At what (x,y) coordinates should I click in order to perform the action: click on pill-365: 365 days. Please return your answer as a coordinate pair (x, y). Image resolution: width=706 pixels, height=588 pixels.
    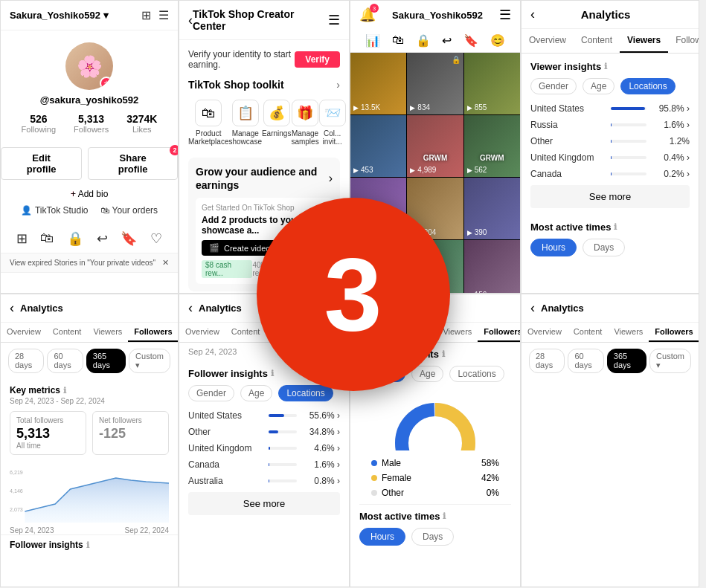
    Looking at the image, I should click on (106, 361).